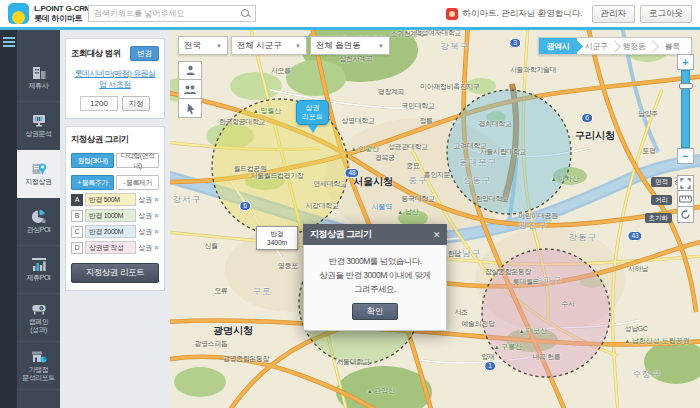  I want to click on person-icon, so click(190, 70).